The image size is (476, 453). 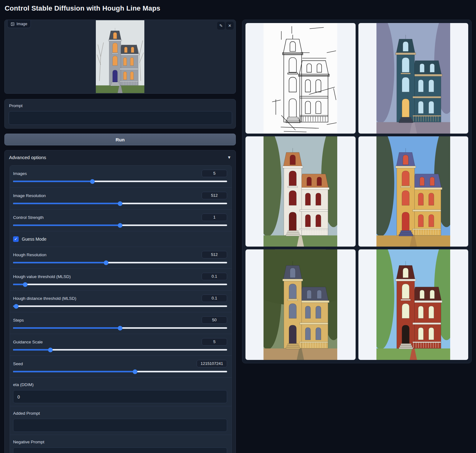 I want to click on slider-value-input: 1, so click(x=214, y=217).